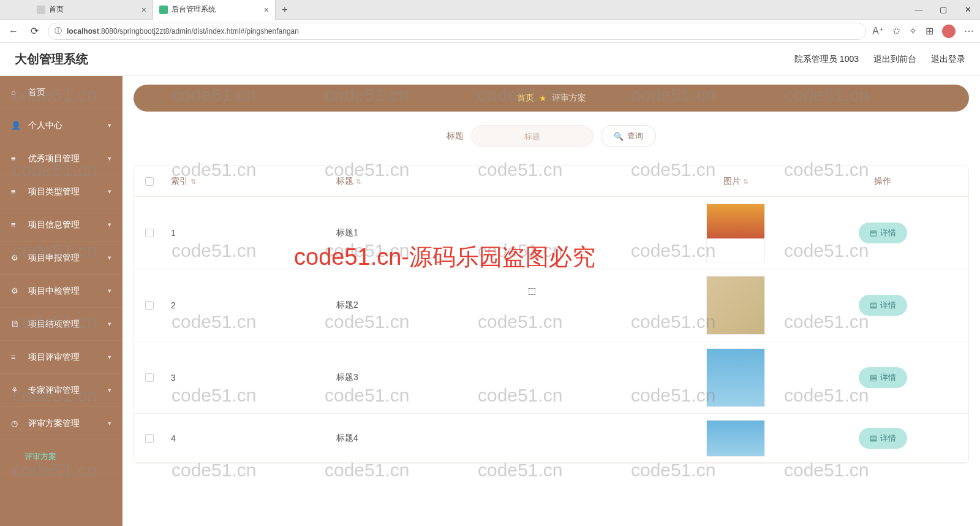  I want to click on sidebar-item-label: 项目结项管理, so click(54, 324).